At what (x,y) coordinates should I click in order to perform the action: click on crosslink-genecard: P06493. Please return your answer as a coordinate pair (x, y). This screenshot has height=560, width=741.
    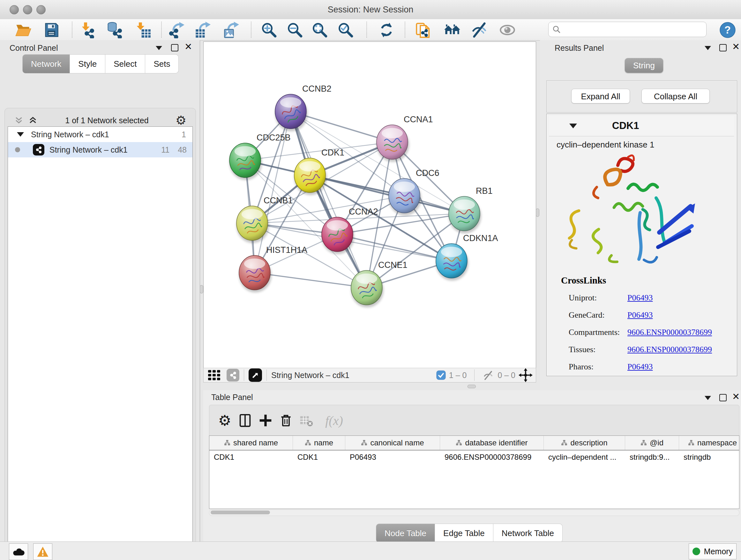
    Looking at the image, I should click on (640, 315).